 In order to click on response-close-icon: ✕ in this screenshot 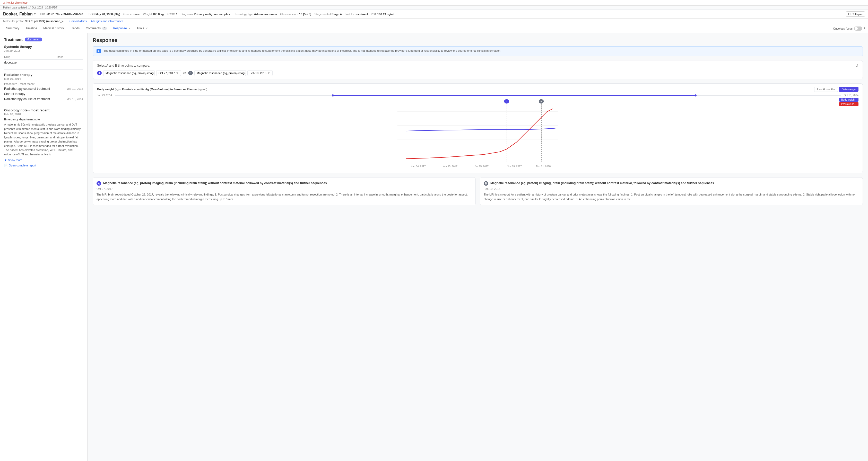, I will do `click(129, 28)`.